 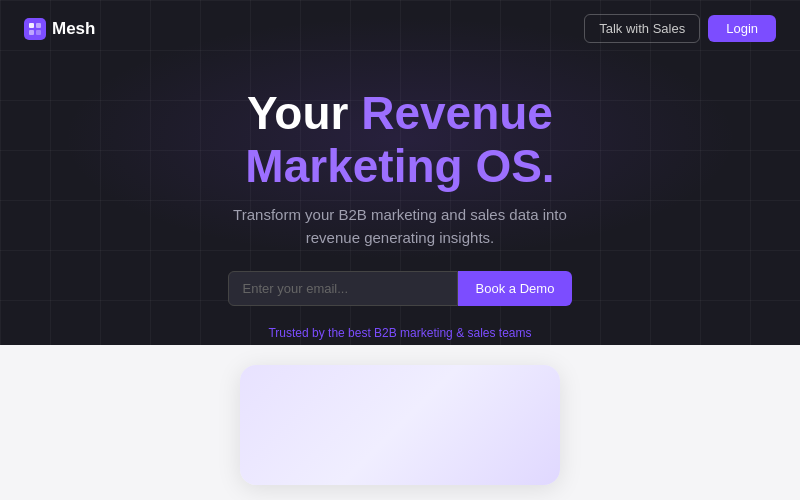 What do you see at coordinates (74, 29) in the screenshot?
I see `logo-text: Mesh` at bounding box center [74, 29].